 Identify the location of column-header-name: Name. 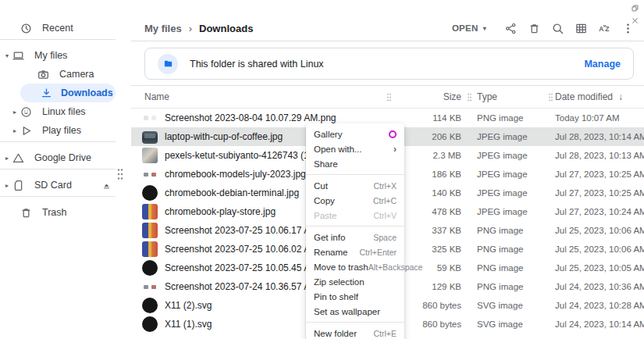
(262, 97).